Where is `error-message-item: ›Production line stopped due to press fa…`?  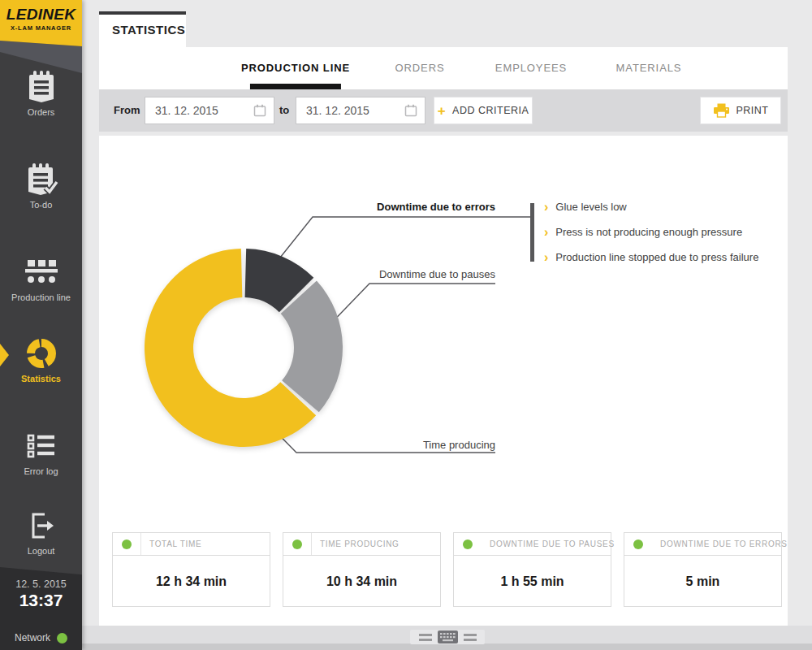
error-message-item: ›Production line stopped due to press fa… is located at coordinates (651, 257).